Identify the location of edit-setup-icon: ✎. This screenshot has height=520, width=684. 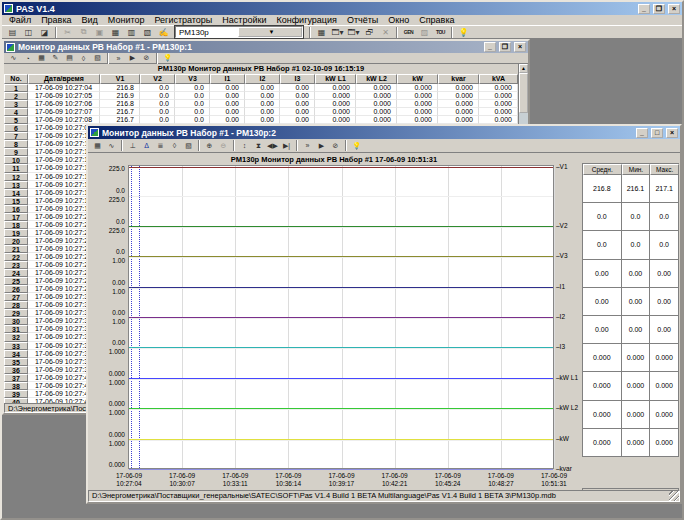
(56, 58).